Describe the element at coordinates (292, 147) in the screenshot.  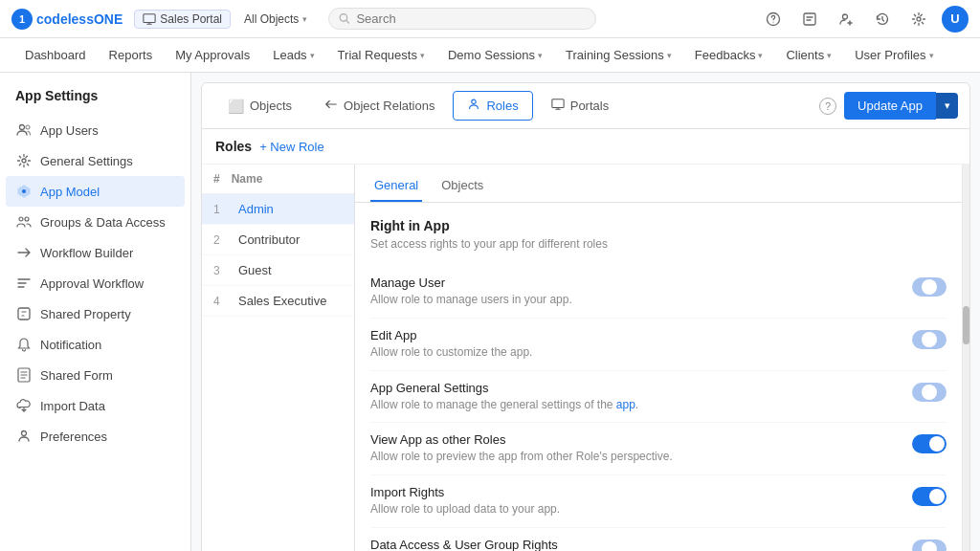
I see `new-role-button: + New Role` at that location.